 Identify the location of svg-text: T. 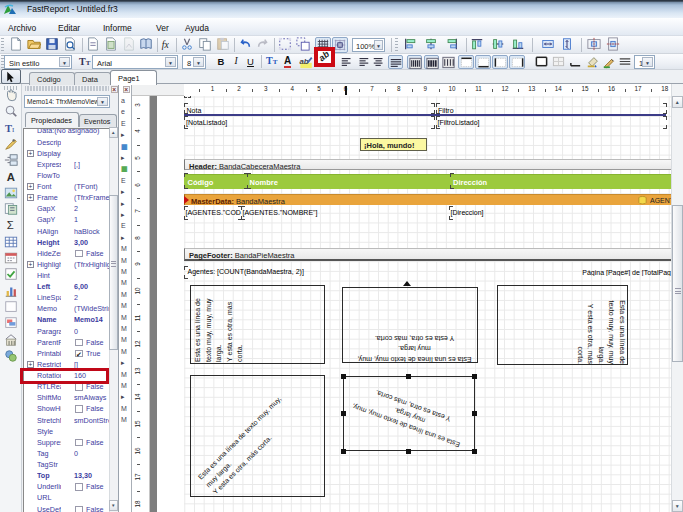
(8, 128).